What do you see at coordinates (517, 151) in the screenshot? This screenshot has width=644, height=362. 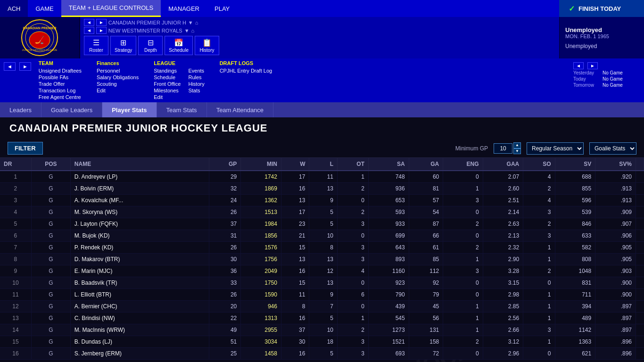 I see `min-gp-down-btn: ▼` at bounding box center [517, 151].